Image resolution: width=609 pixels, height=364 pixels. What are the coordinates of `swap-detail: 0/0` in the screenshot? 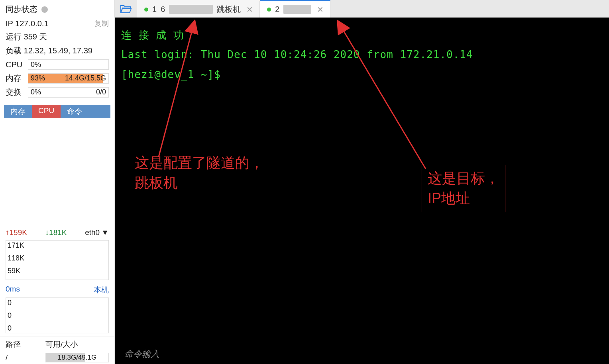 It's located at (101, 92).